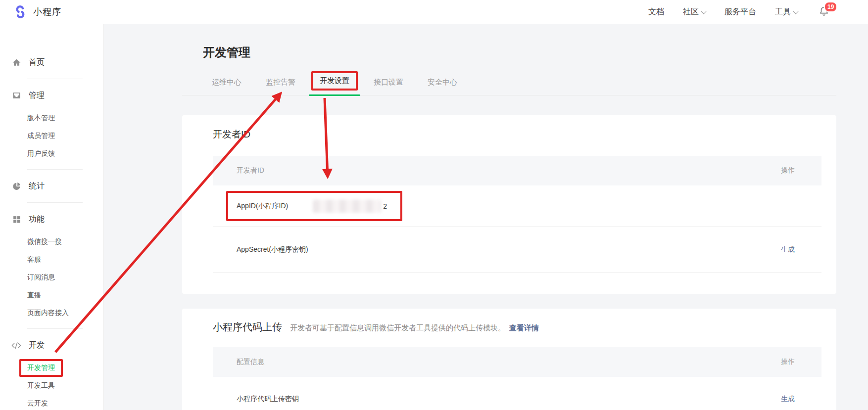  Describe the element at coordinates (442, 82) in the screenshot. I see `tab-security-center: 安全中心` at that location.